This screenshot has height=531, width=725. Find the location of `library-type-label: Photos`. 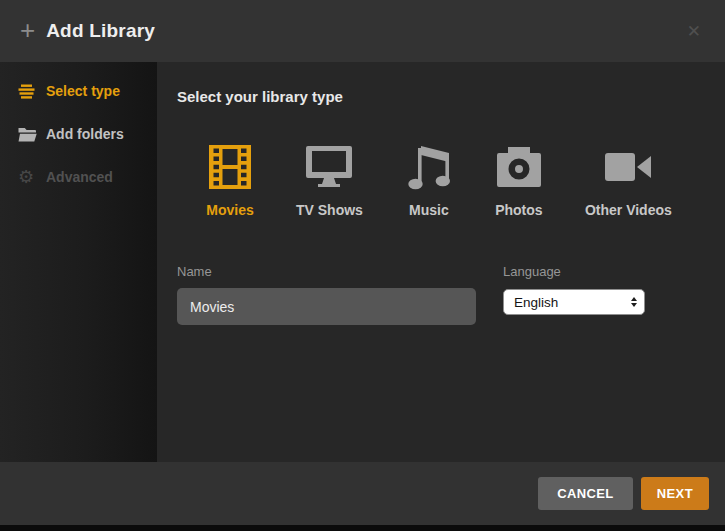

library-type-label: Photos is located at coordinates (518, 210).